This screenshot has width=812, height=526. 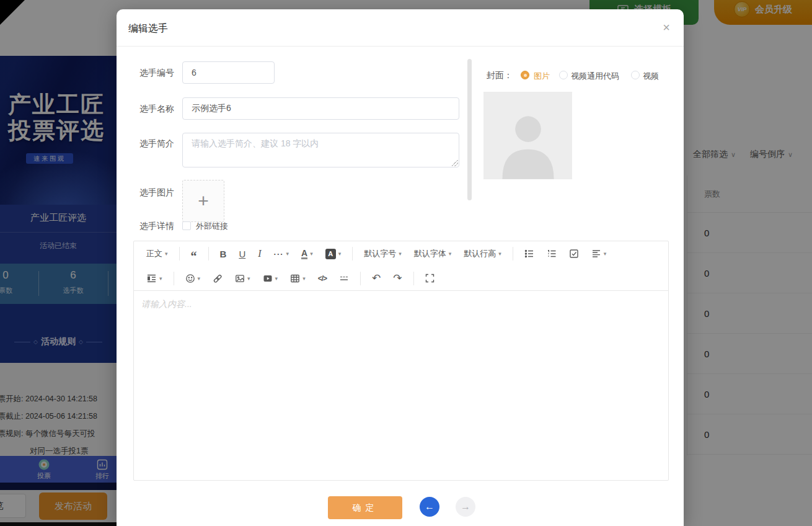 I want to click on cover-radio-image, so click(x=525, y=75).